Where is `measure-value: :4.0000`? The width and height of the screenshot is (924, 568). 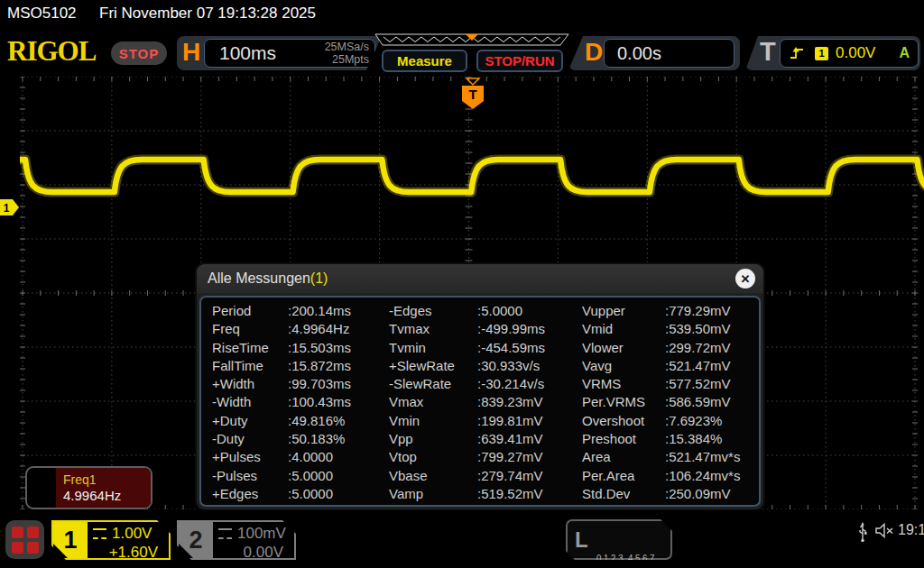
measure-value: :4.0000 is located at coordinates (338, 458).